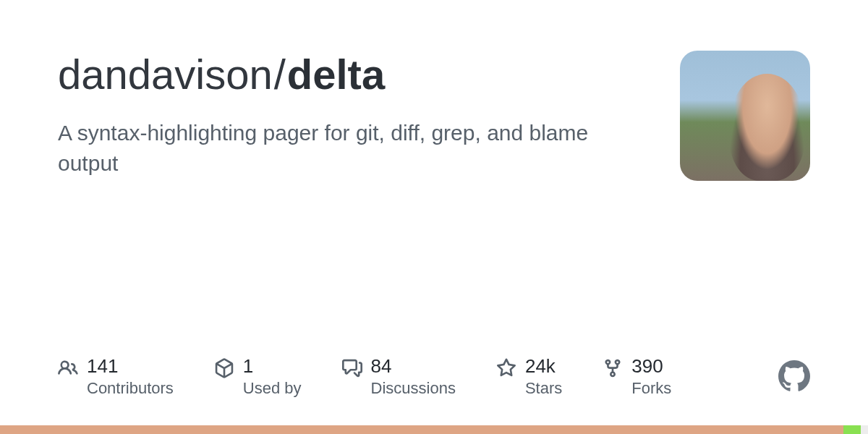  What do you see at coordinates (272, 388) in the screenshot?
I see `stat-label: Used by` at bounding box center [272, 388].